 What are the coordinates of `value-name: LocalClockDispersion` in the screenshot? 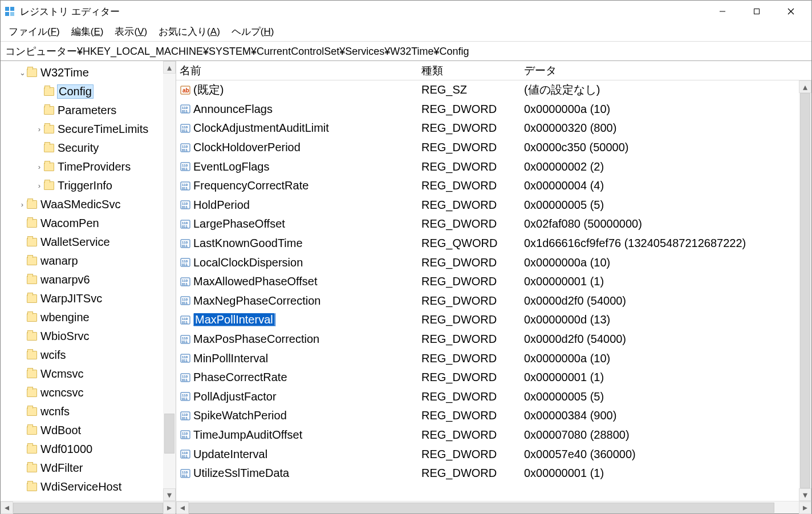 It's located at (307, 262).